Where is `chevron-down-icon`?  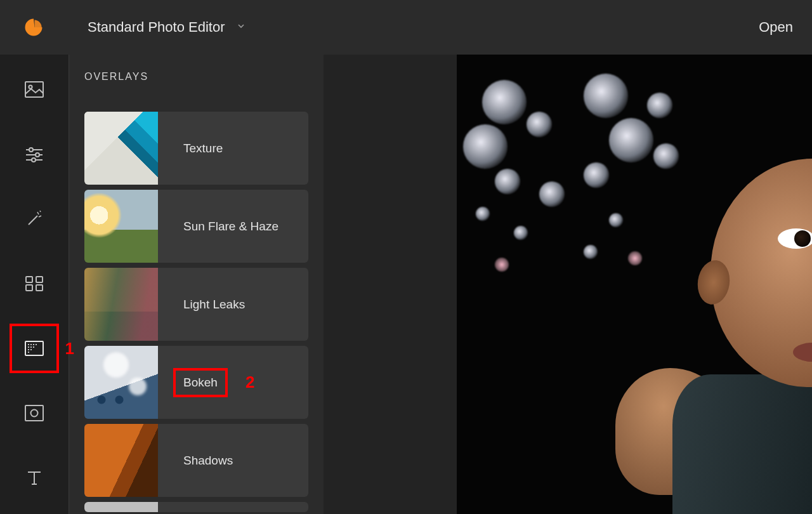
chevron-down-icon is located at coordinates (241, 27).